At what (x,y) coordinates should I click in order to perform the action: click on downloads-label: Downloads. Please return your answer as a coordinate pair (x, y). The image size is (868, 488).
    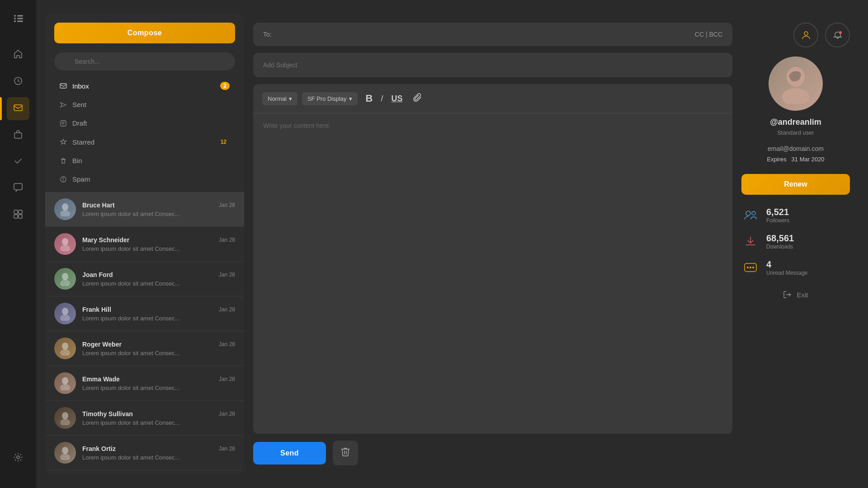
    Looking at the image, I should click on (780, 247).